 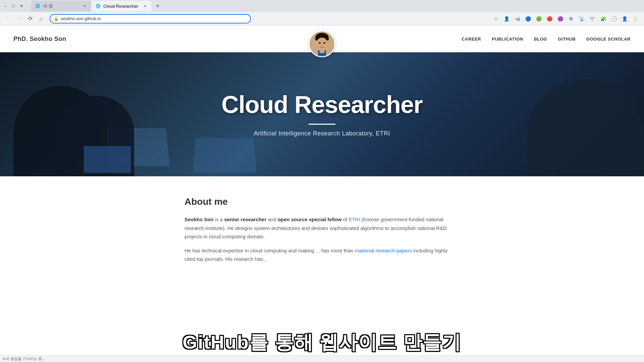 I want to click on extension1-icon: 🔴, so click(x=549, y=19).